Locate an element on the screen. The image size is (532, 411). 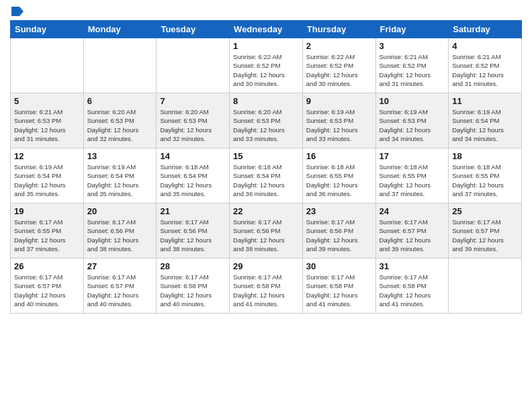
day-number: 4 is located at coordinates (485, 46).